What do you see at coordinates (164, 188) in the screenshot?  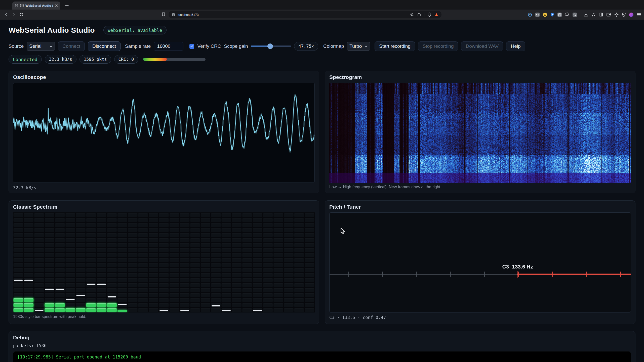 I see `oscilloscope-footer: 32.3 kB/s` at bounding box center [164, 188].